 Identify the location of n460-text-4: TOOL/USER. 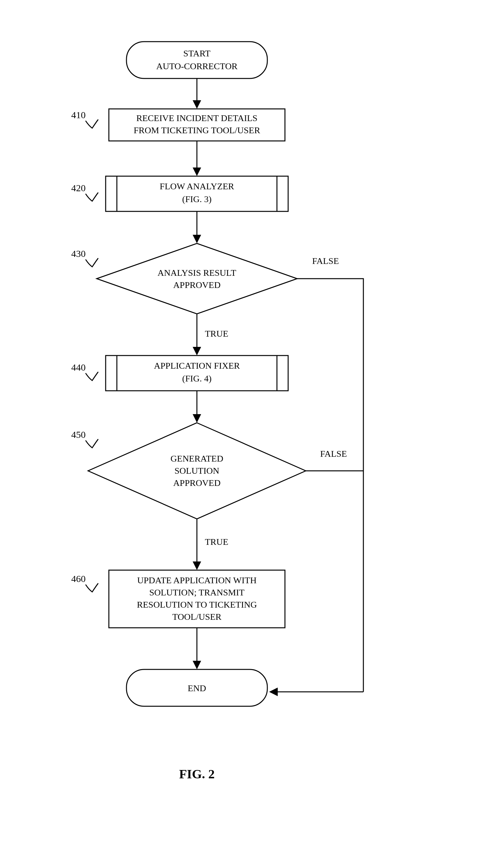
(197, 617).